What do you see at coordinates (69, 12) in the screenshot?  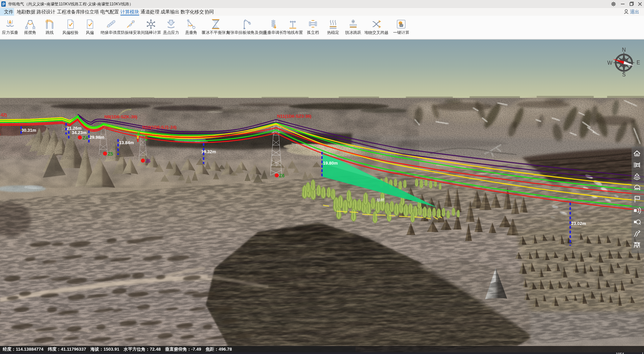 I see `svg-text: 工程准备库` at bounding box center [69, 12].